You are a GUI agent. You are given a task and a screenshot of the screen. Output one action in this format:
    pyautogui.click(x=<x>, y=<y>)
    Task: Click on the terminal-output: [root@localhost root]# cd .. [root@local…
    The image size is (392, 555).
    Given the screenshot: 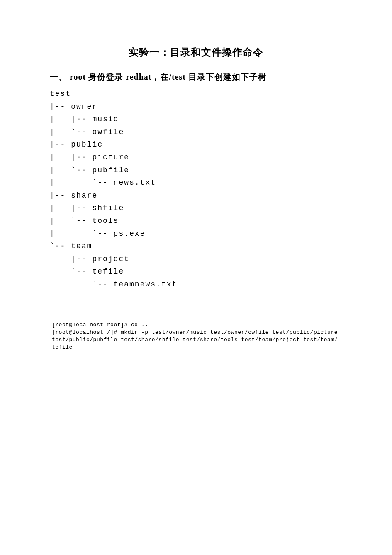 What is the action you would take?
    pyautogui.click(x=196, y=336)
    